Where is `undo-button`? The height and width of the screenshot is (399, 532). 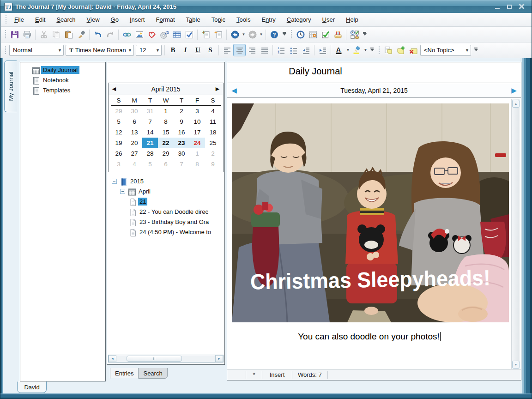 undo-button is located at coordinates (98, 34).